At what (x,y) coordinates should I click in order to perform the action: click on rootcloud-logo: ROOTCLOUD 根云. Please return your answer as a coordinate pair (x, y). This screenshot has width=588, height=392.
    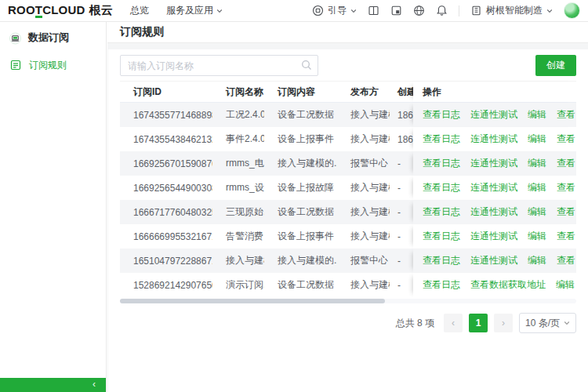
    Looking at the image, I should click on (60, 11).